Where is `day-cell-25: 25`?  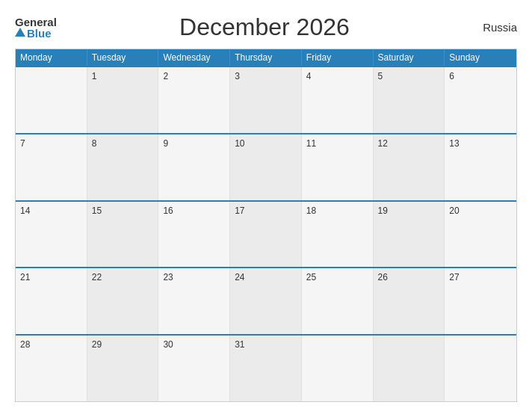 day-cell-25: 25 is located at coordinates (338, 301).